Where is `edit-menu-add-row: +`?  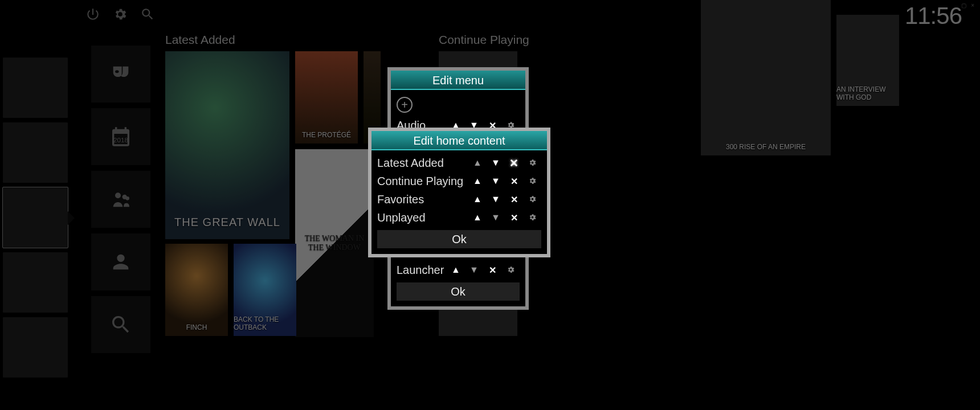
edit-menu-add-row: + is located at coordinates (458, 105).